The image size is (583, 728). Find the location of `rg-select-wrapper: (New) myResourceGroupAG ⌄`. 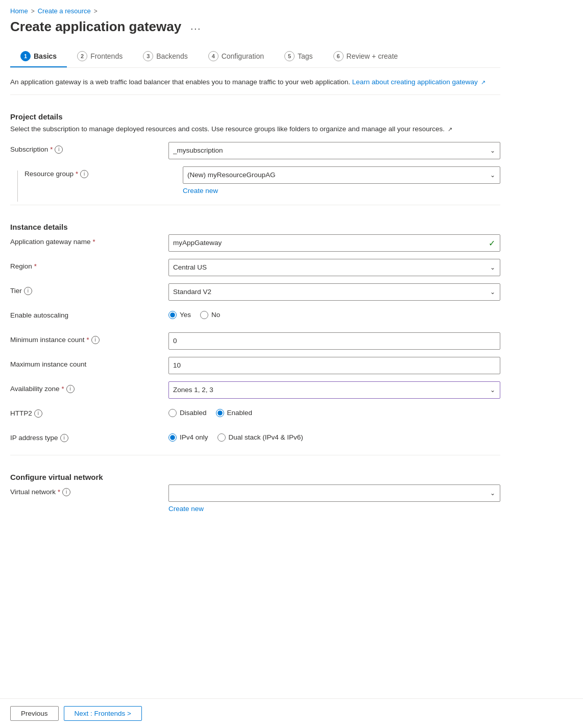

rg-select-wrapper: (New) myResourceGroupAG ⌄ is located at coordinates (342, 175).